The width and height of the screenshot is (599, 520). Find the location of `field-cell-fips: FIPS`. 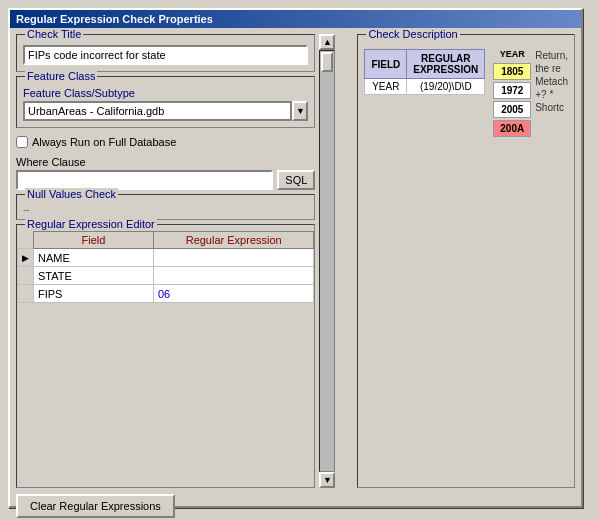

field-cell-fips: FIPS is located at coordinates (94, 294).